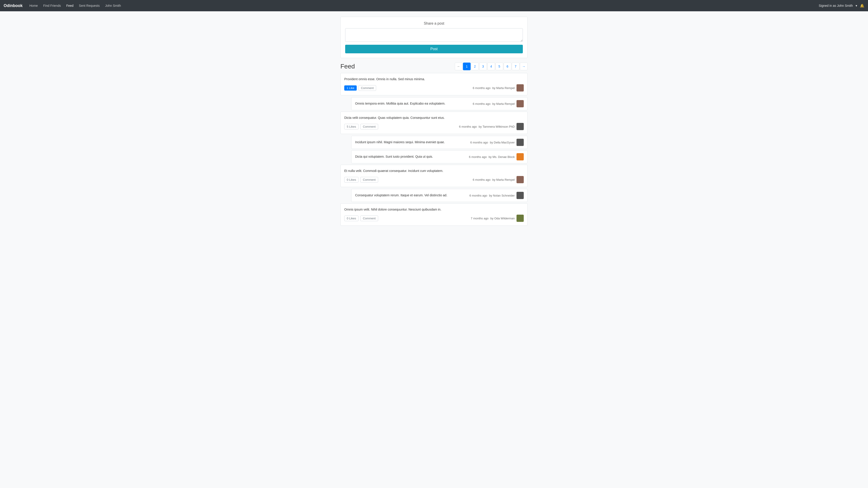  Describe the element at coordinates (34, 5) in the screenshot. I see `nav-home: Home` at that location.